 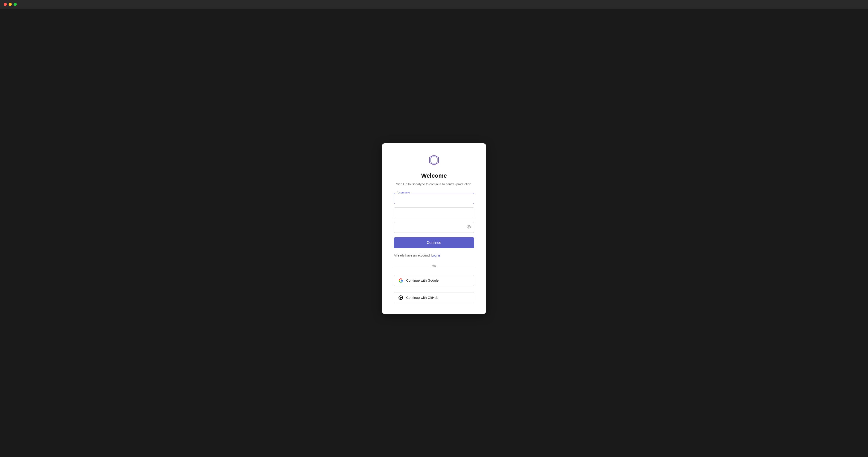 What do you see at coordinates (422, 298) in the screenshot?
I see `github-button-label: Continue with GitHub` at bounding box center [422, 298].